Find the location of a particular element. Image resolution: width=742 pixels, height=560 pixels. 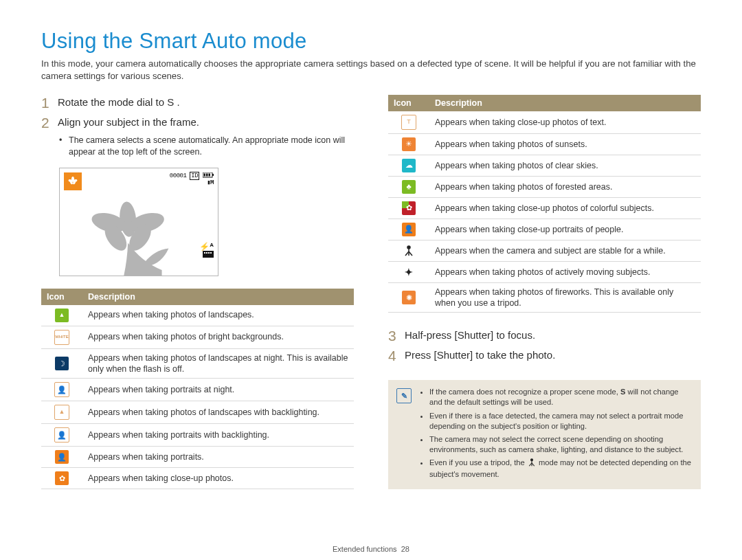

tripod-inline-icon is located at coordinates (532, 464).